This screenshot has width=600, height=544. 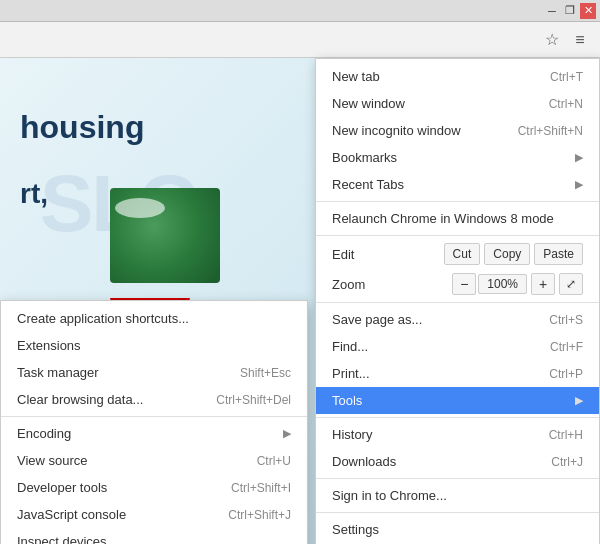 What do you see at coordinates (458, 158) in the screenshot?
I see `menu-item-bookmarks: Bookmarks▶` at bounding box center [458, 158].